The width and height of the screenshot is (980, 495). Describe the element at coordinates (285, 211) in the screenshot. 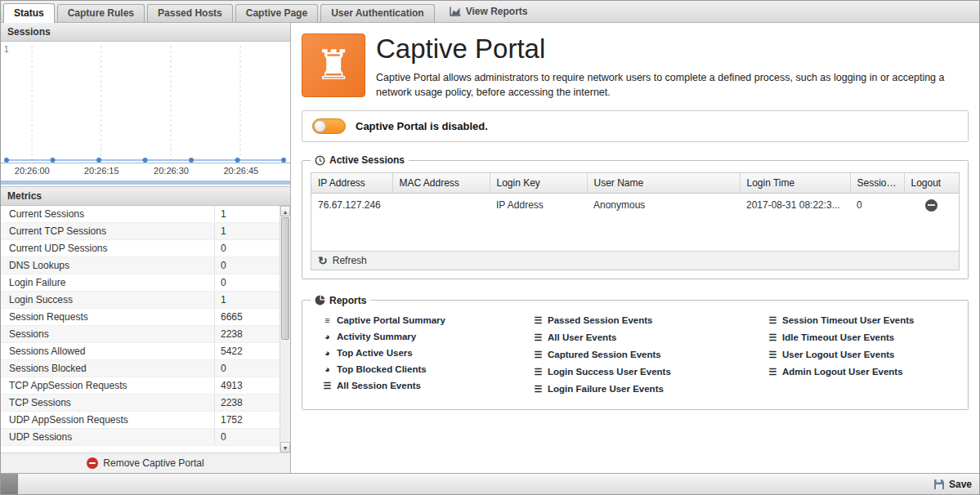

I see `scroll-up-arrow-icon: ▲` at that location.